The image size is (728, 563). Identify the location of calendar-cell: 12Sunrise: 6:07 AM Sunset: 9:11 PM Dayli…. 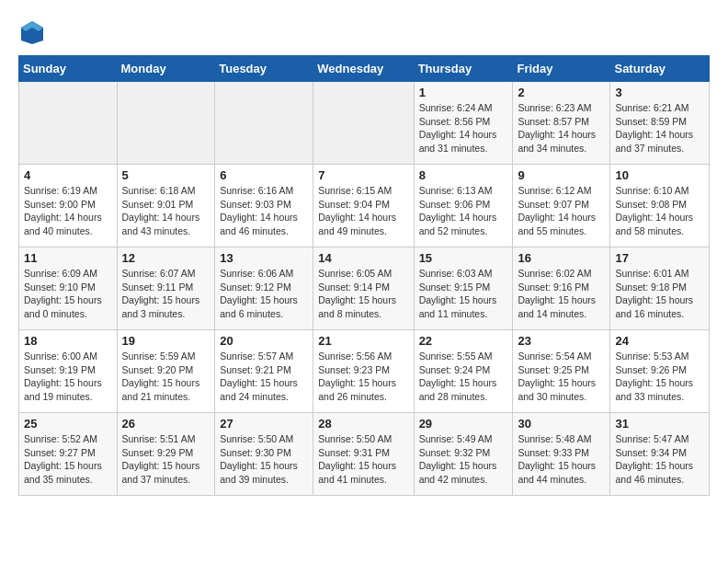
(165, 289).